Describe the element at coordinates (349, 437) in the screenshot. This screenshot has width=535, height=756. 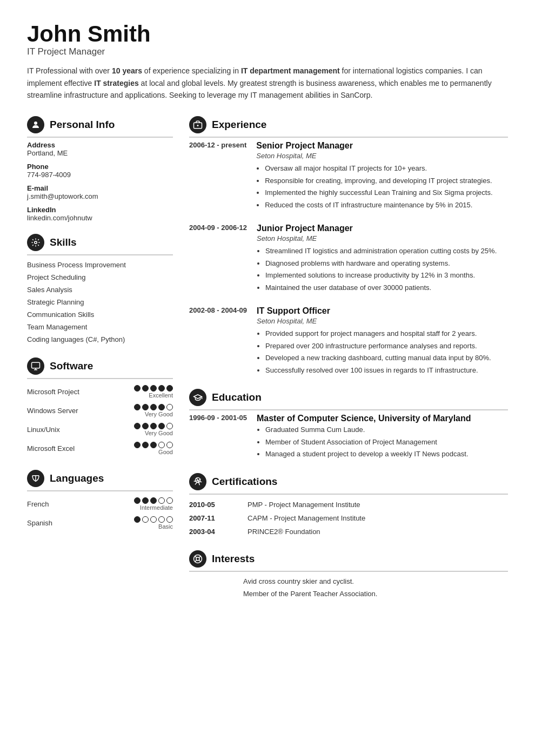
I see `education-entry: 1996-09 - 2001-05 Master of Computer Sci…` at that location.